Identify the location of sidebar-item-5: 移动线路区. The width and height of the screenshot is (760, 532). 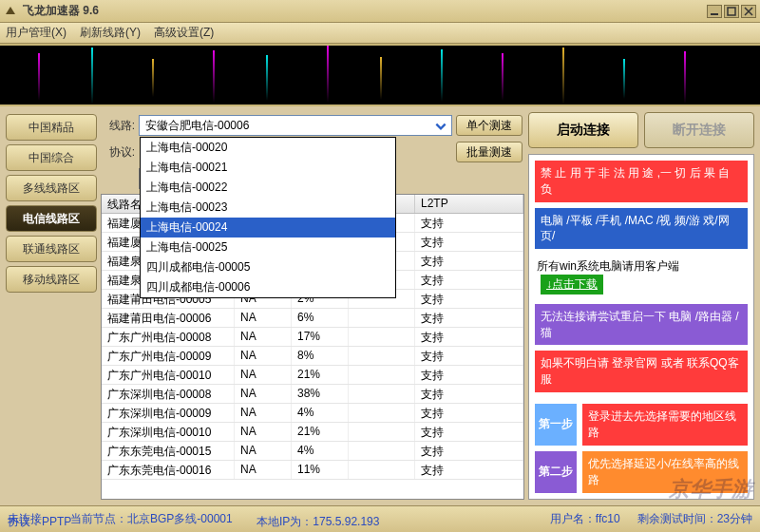
(51, 279).